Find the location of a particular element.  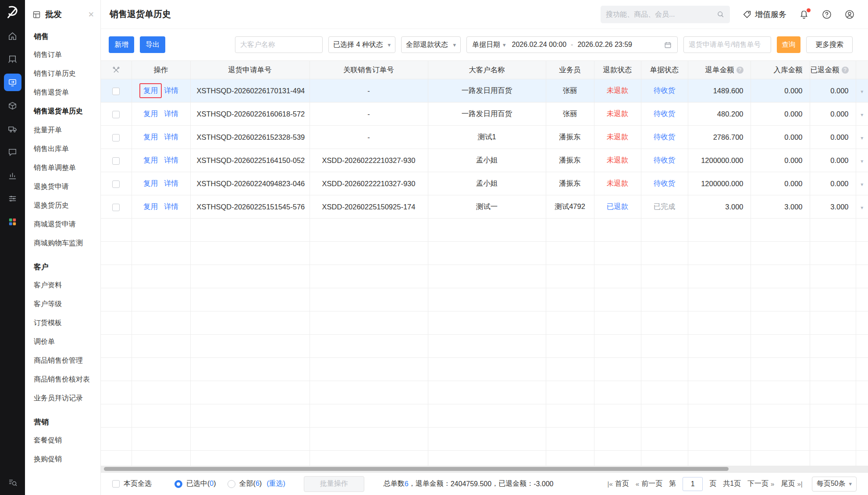

more-search-button: 更多搜索 is located at coordinates (829, 45).